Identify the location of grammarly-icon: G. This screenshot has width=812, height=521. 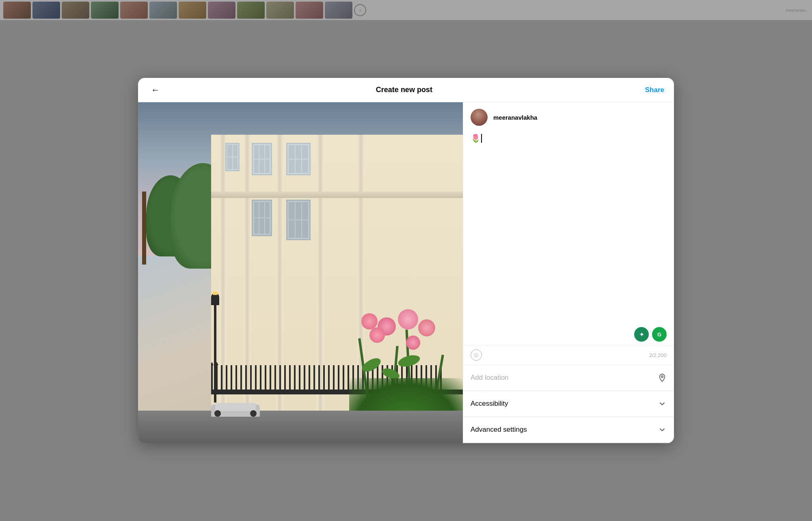
(659, 334).